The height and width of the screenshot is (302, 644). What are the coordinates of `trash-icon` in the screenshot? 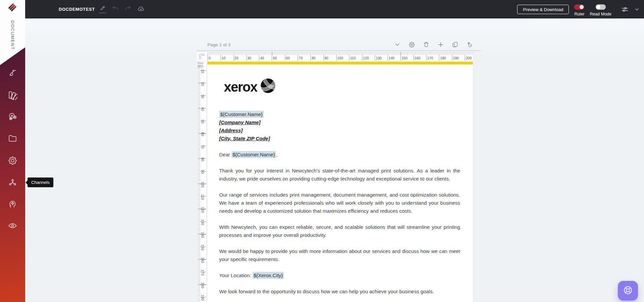 It's located at (426, 46).